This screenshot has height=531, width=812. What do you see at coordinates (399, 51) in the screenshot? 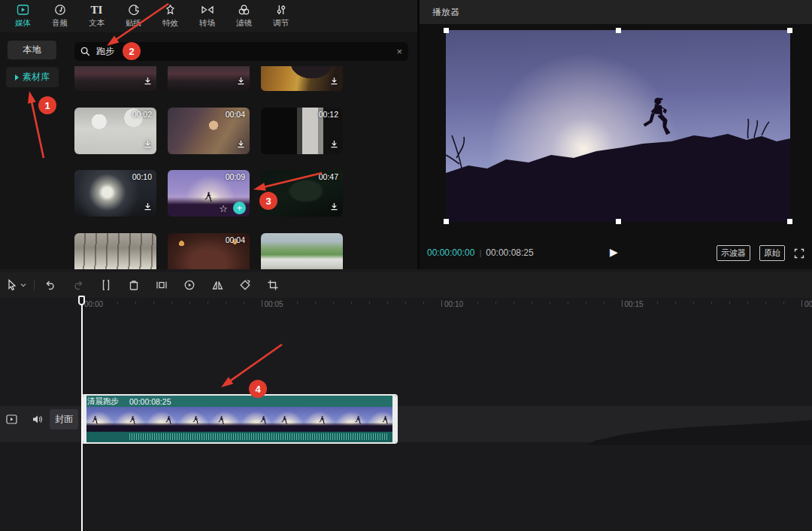
I see `clear-search-icon: ×` at bounding box center [399, 51].